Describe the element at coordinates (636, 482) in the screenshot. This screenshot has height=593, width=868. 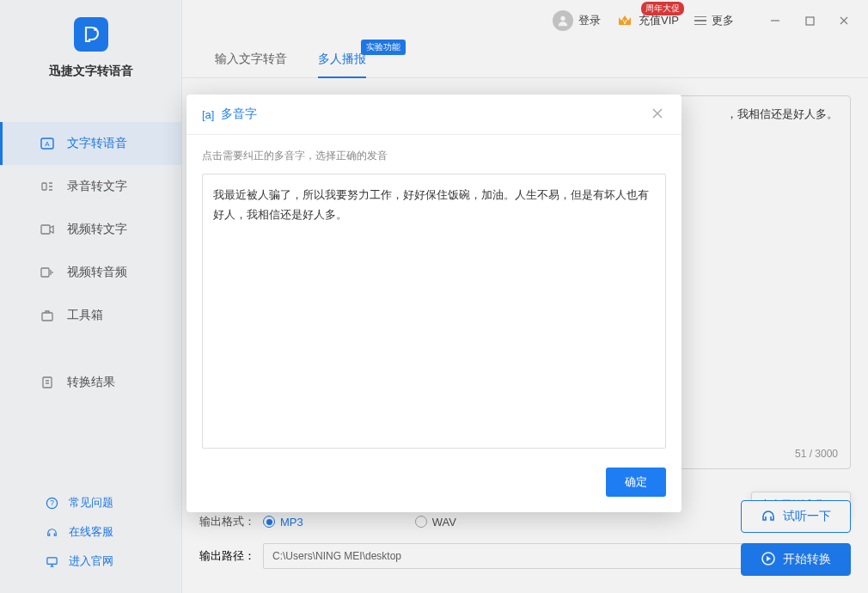
I see `confirm-button: 确定` at that location.